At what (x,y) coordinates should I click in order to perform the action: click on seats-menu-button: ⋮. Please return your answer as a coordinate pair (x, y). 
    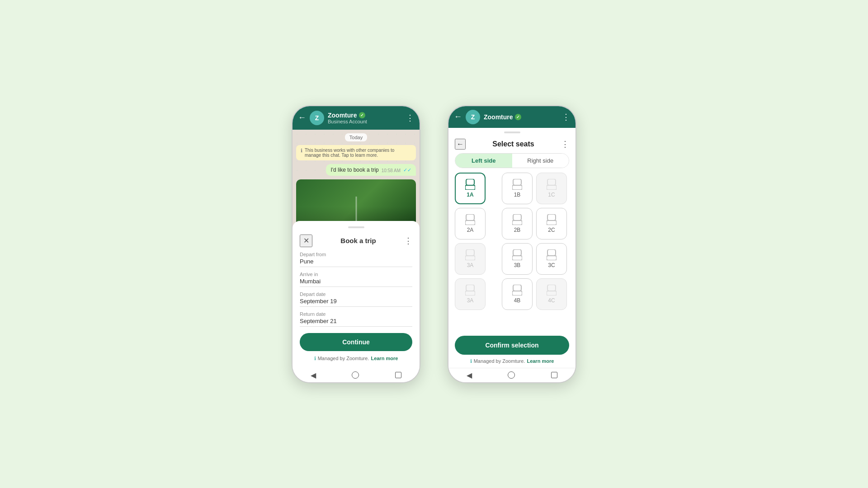
    Looking at the image, I should click on (565, 144).